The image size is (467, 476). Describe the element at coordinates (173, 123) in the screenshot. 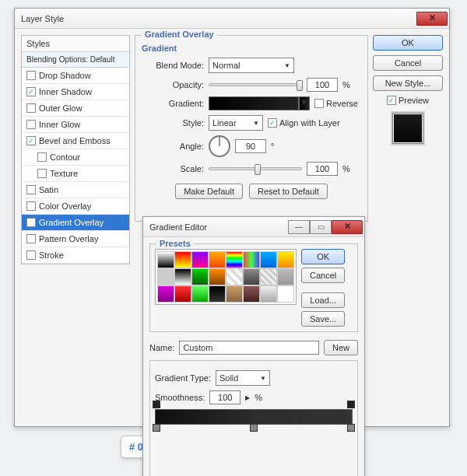

I see `style-label: Style:` at that location.